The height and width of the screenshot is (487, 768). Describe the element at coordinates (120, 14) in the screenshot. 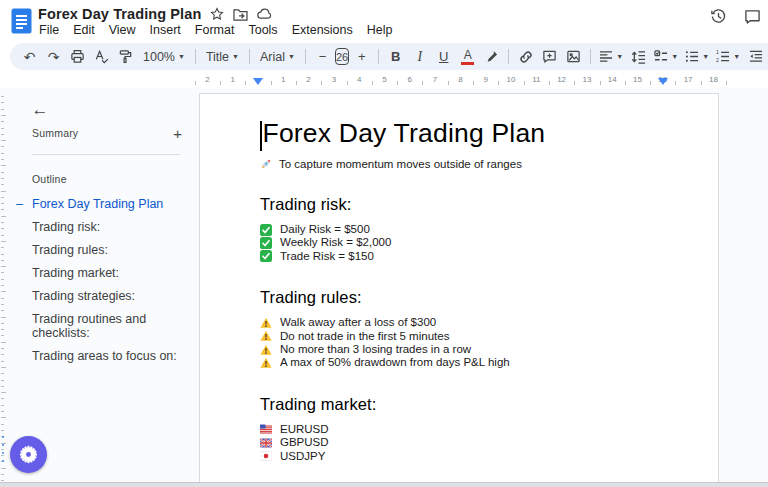

I see `document-title: Forex Day Trading Plan` at that location.